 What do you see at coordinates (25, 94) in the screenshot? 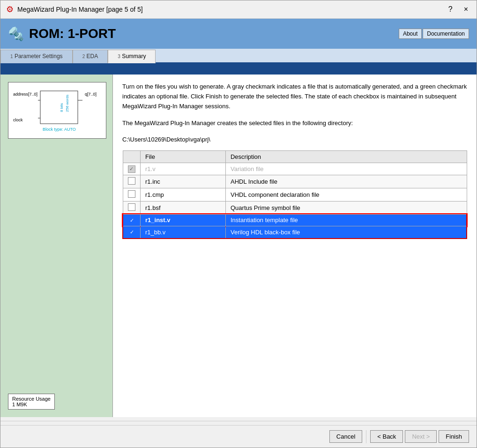
I see `svg-text: address[7..0]` at bounding box center [25, 94].